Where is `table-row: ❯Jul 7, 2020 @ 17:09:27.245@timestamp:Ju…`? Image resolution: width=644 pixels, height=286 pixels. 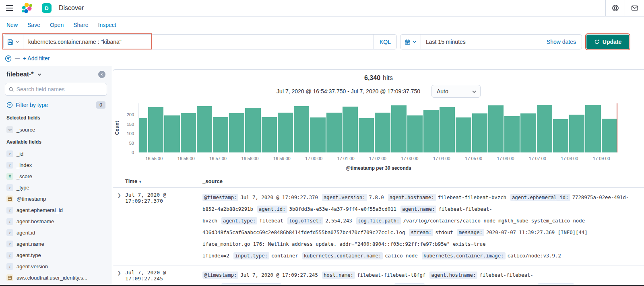 table-row: ❯Jul 7, 2020 @ 17:09:27.245@timestamp:Ju… is located at coordinates (378, 276).